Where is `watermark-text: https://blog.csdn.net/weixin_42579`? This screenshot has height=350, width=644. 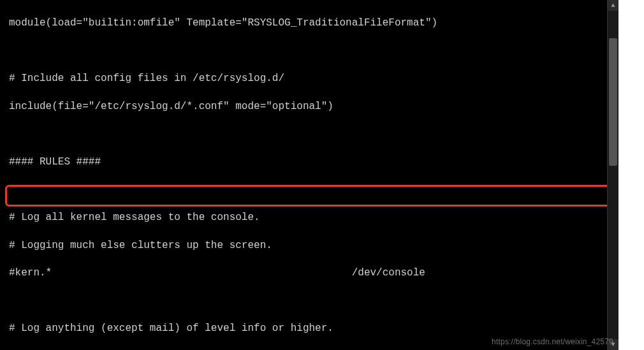 watermark-text: https://blog.csdn.net/weixin_42579 is located at coordinates (552, 342).